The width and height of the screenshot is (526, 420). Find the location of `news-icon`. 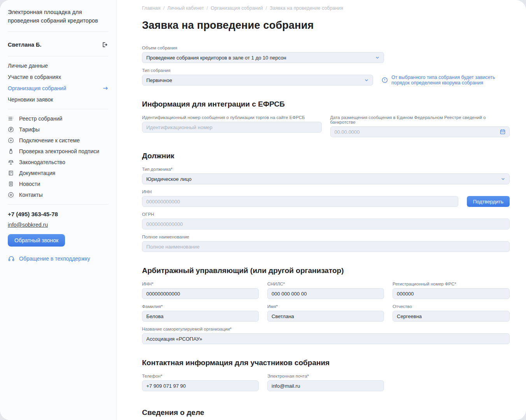

news-icon is located at coordinates (11, 184).